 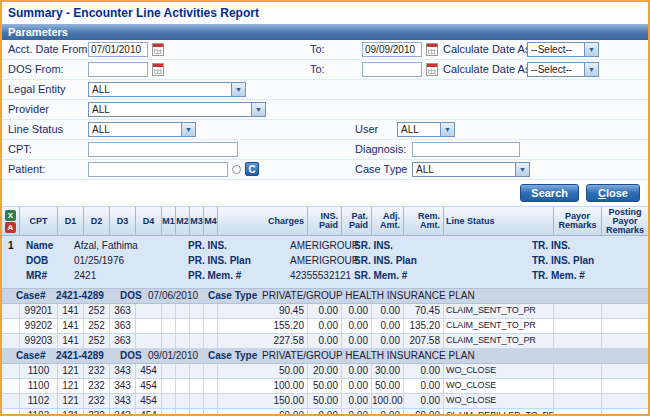 I want to click on legal-entity-label: Legal Entity, so click(x=36, y=89).